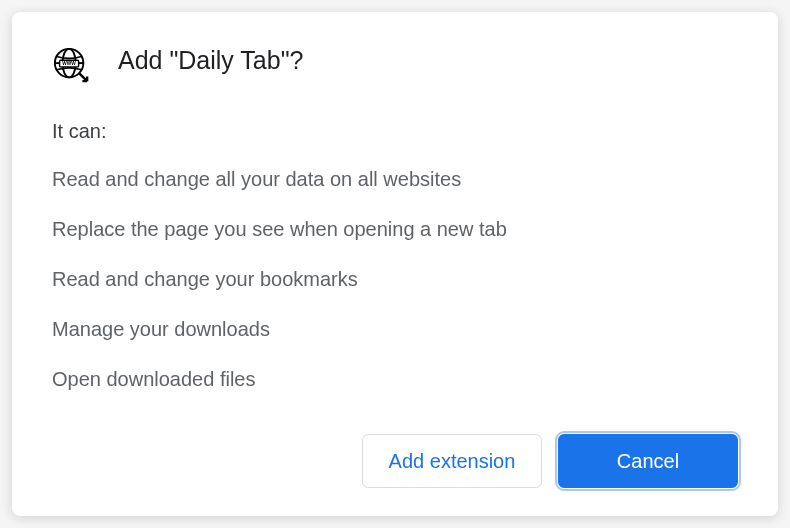  Describe the element at coordinates (395, 279) in the screenshot. I see `permission-item: Read and change your bookmarks` at that location.